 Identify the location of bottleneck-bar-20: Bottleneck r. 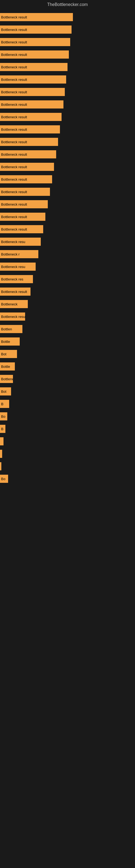
(19, 254).